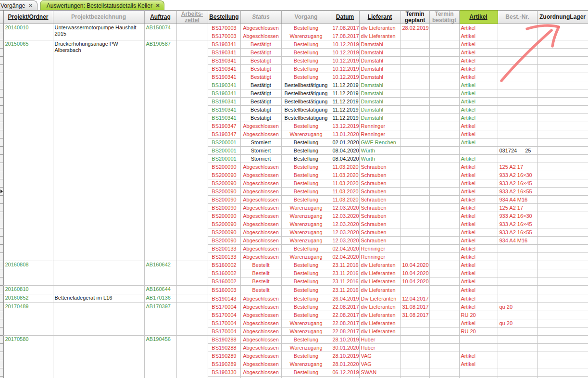  I want to click on cell-best_nr: 934 A4 M16, so click(517, 200).